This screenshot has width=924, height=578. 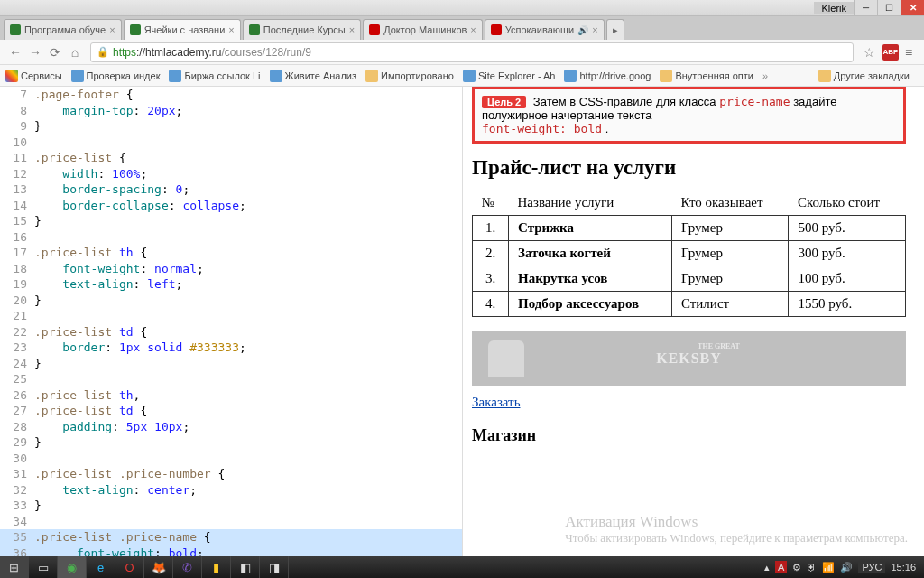 I want to click on code-line: 34, so click(x=231, y=522).